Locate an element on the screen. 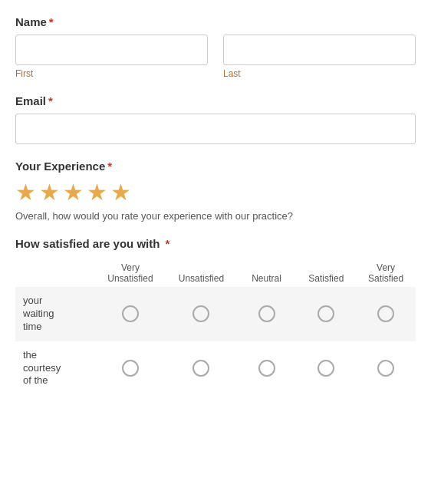 This screenshot has width=431, height=504. waiting-satisfied-cell is located at coordinates (326, 315).